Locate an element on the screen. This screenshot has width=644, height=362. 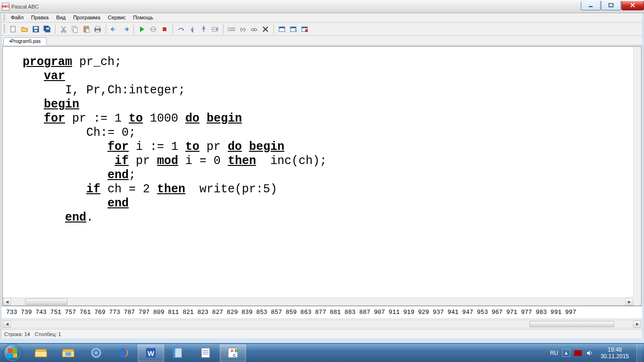
copy-icon is located at coordinates (75, 29).